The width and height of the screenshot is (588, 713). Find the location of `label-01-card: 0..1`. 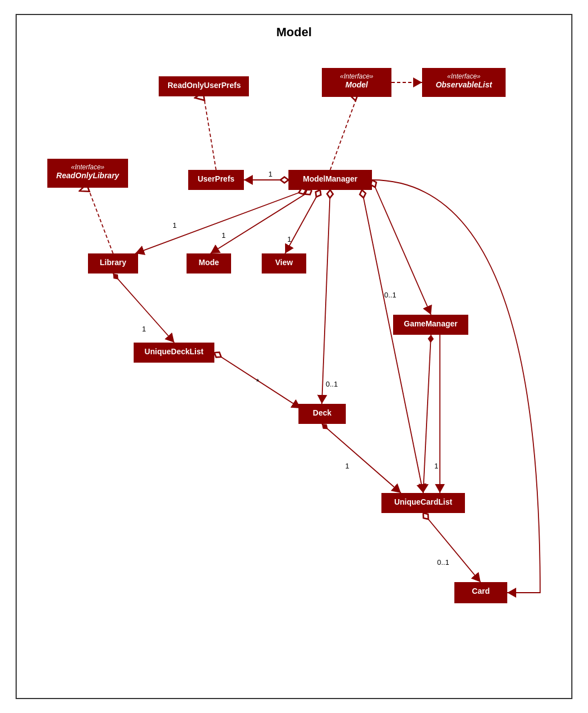

label-01-card: 0..1 is located at coordinates (443, 563).